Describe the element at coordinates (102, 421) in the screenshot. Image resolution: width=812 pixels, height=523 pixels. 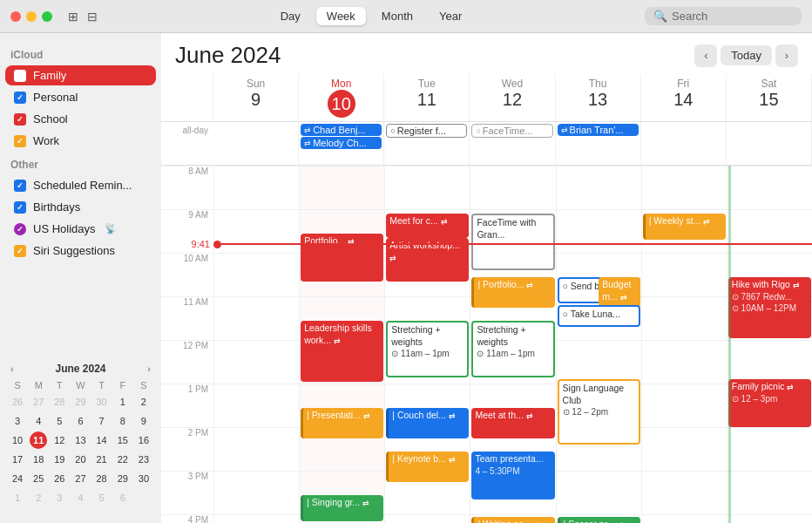
I see `mini-cal-day: 7` at that location.